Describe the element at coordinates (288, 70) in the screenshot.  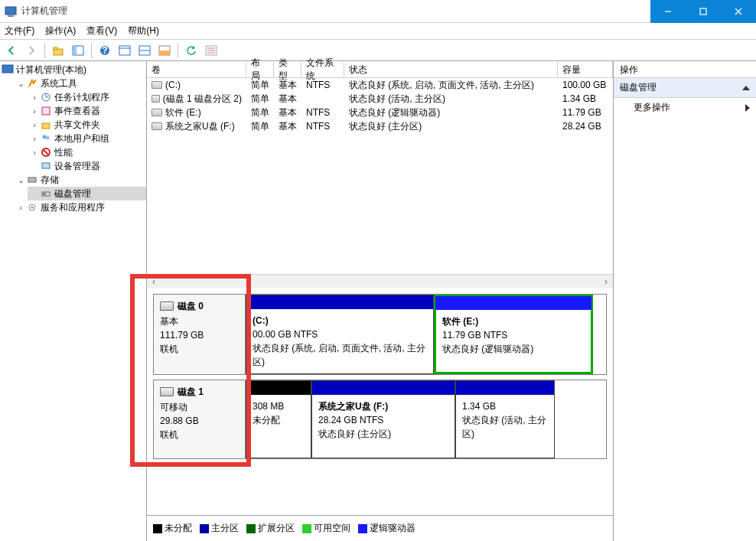
I see `col-type: 类型` at that location.